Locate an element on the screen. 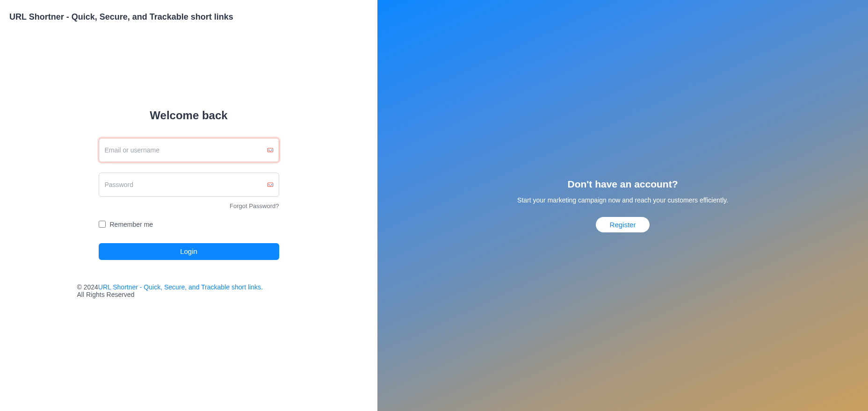 Image resolution: width=868 pixels, height=411 pixels. remember-me-label: Remember me is located at coordinates (132, 224).